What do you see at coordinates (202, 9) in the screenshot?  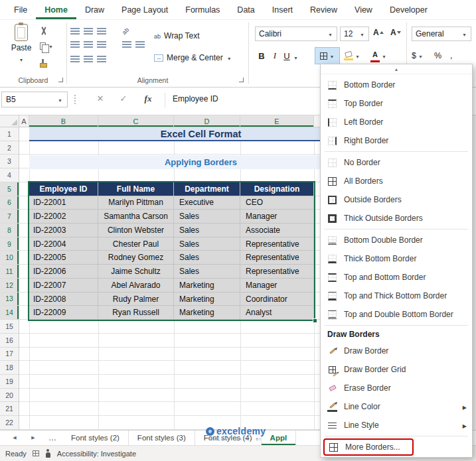 I see `ribbon-tab-formulas: Formulas` at bounding box center [202, 9].